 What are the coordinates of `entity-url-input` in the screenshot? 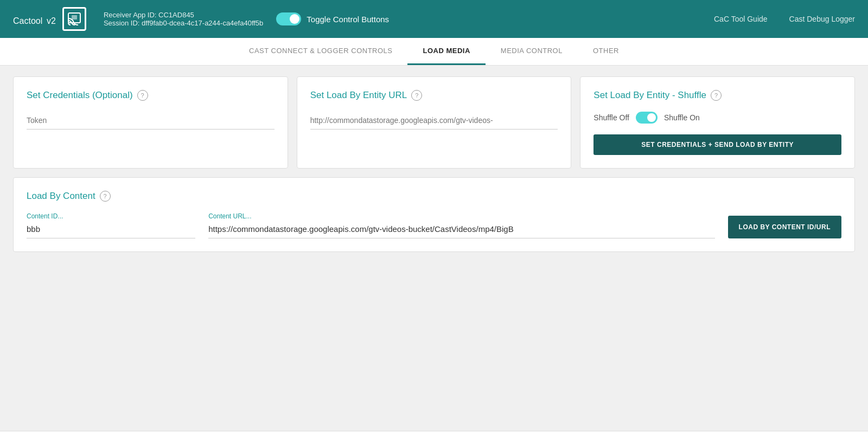 It's located at (434, 120).